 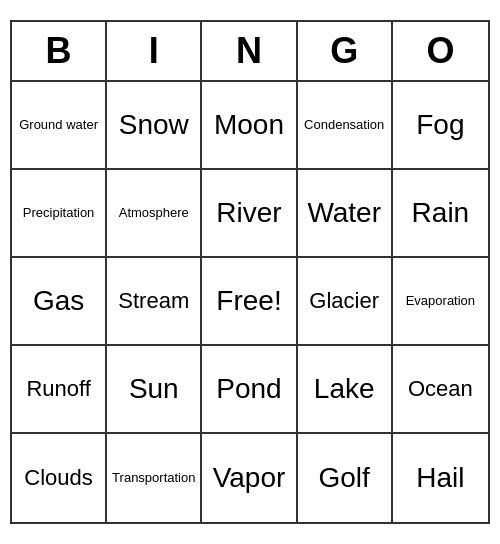 I want to click on bingo-cell-16: Sun, so click(x=154, y=390).